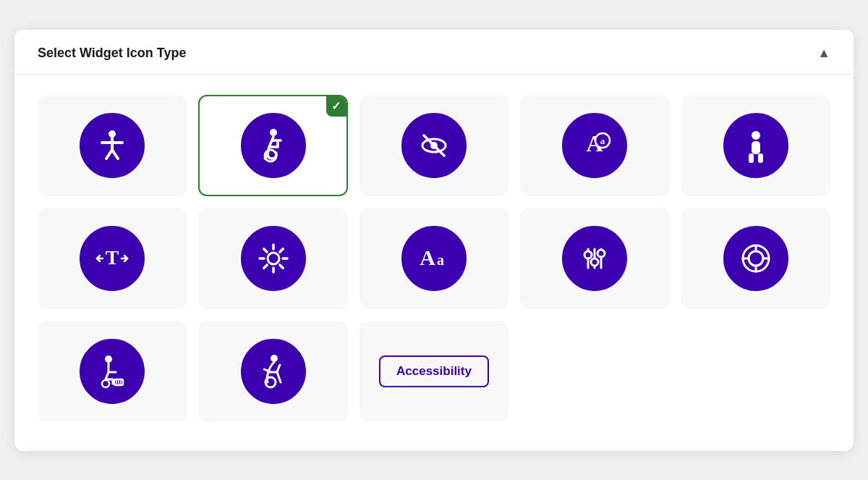 This screenshot has height=480, width=868. Describe the element at coordinates (273, 371) in the screenshot. I see `wheelchair-alt-icon` at that location.